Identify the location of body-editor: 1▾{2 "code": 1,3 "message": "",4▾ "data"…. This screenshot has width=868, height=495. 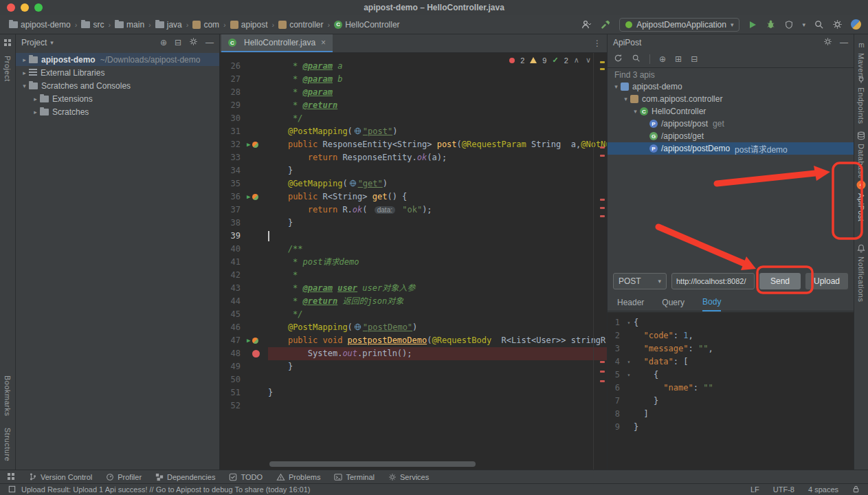
(731, 390).